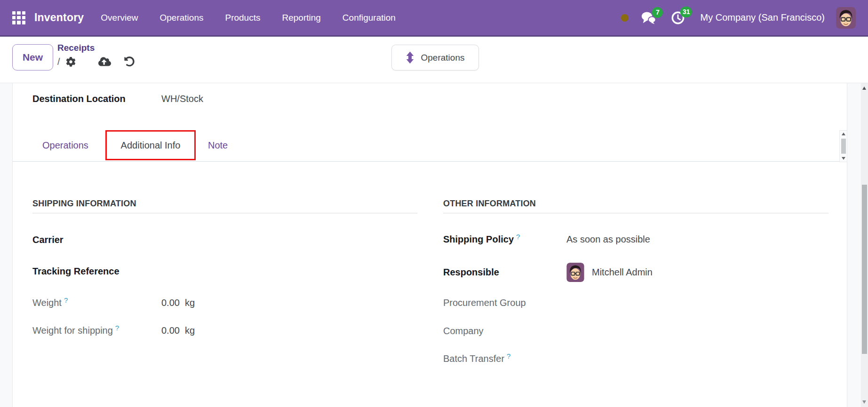 Image resolution: width=868 pixels, height=407 pixels. Describe the element at coordinates (183, 99) in the screenshot. I see `destination-location-value: WH/Stock` at that location.